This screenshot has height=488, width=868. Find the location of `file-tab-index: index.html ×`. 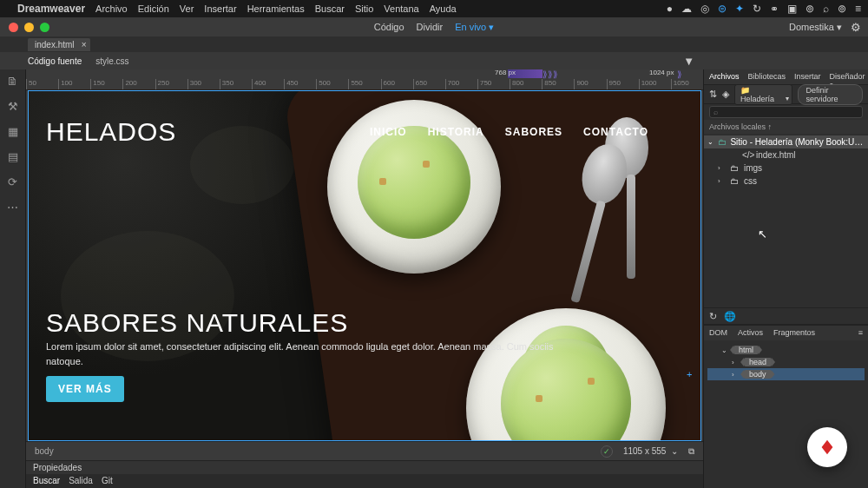

file-tab-index: index.html × is located at coordinates (59, 45).